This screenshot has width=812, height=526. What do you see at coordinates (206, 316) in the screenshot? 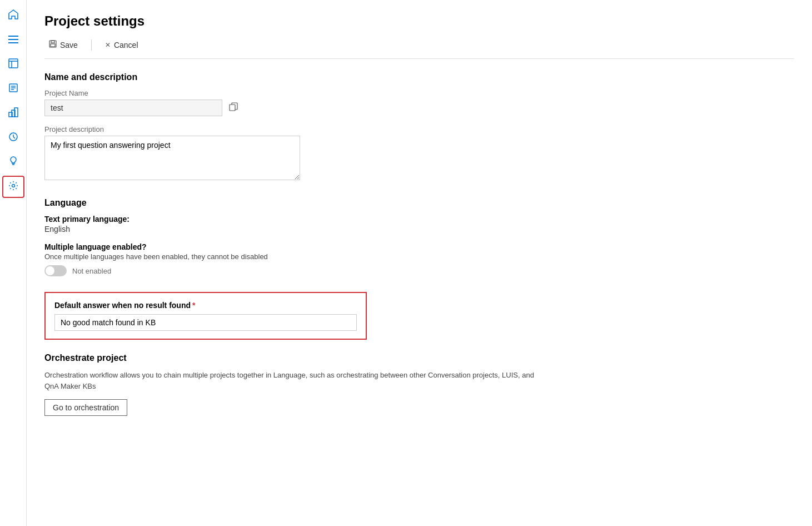
I see `default-answer-section: Default answer when no result found*` at bounding box center [206, 316].